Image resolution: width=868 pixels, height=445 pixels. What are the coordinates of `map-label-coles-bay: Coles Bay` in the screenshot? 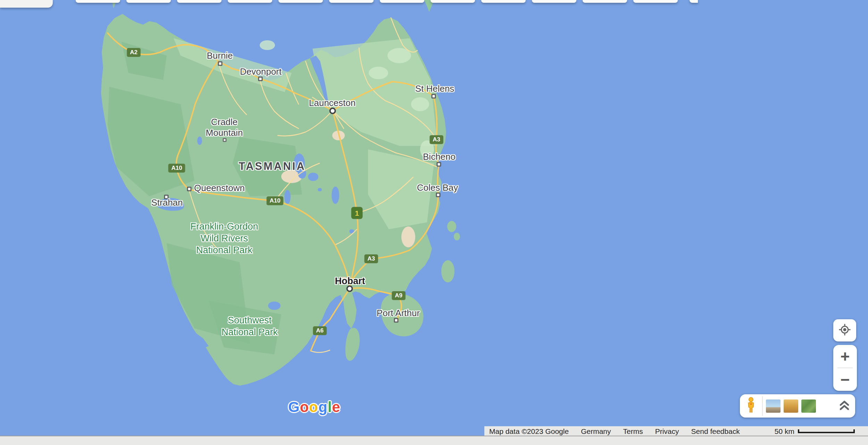 It's located at (437, 188).